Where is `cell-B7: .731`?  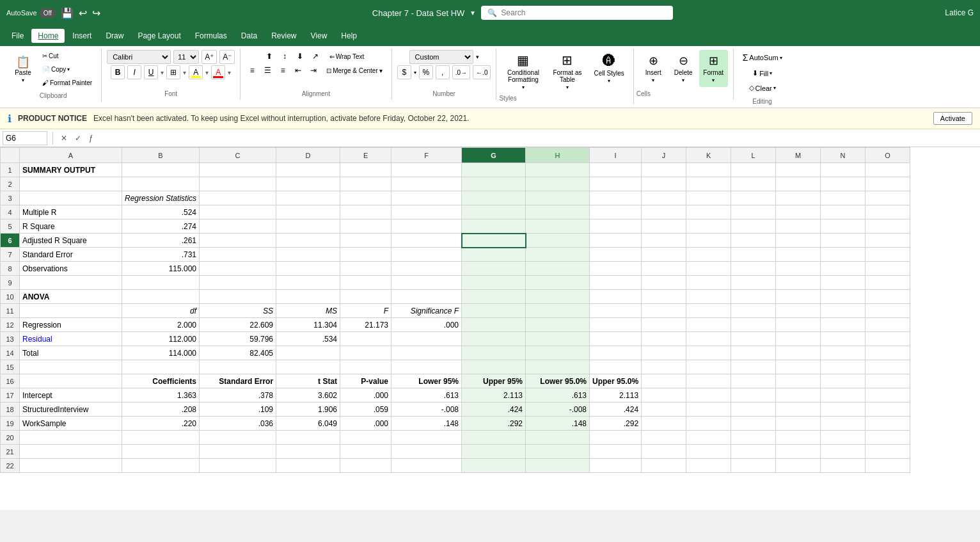 cell-B7: .731 is located at coordinates (161, 255).